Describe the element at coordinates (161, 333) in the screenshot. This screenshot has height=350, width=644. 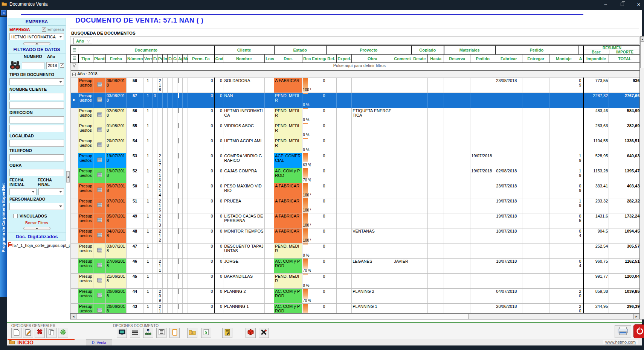
I see `list-document-button` at that location.